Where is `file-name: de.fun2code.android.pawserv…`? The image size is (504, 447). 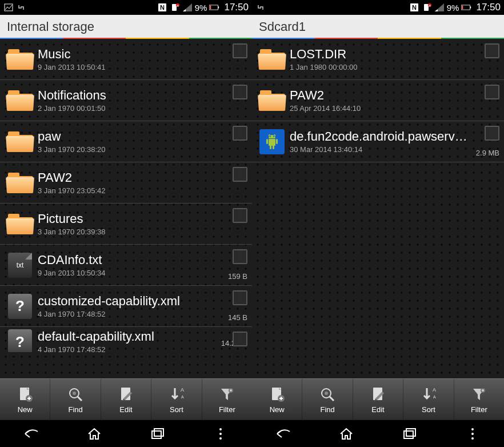
file-name: de.fun2code.android.pawserv… is located at coordinates (394, 137).